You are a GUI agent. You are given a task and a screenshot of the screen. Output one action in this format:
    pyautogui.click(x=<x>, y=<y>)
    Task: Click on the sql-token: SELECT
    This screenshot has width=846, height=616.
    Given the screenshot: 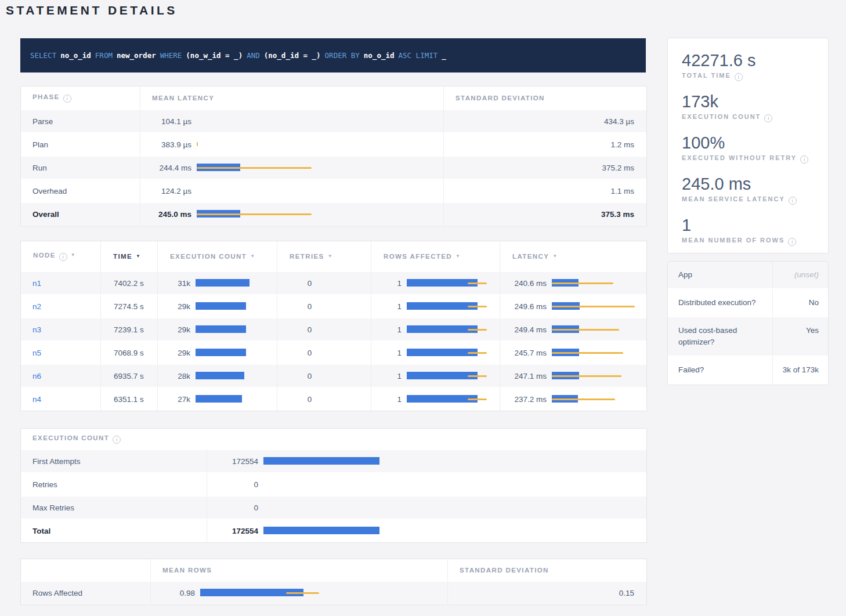 What is the action you would take?
    pyautogui.click(x=43, y=56)
    